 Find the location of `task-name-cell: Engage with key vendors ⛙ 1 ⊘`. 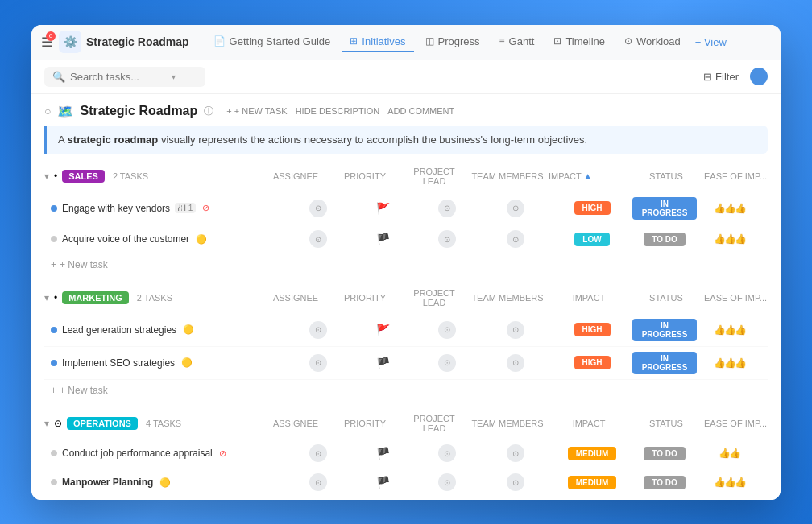

task-name-cell: Engage with key vendors ⛙ 1 ⊘ is located at coordinates (168, 208).